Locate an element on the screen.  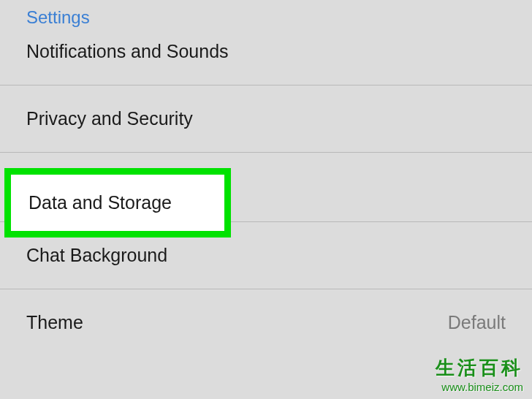
settings-item-value: Default is located at coordinates (476, 323).